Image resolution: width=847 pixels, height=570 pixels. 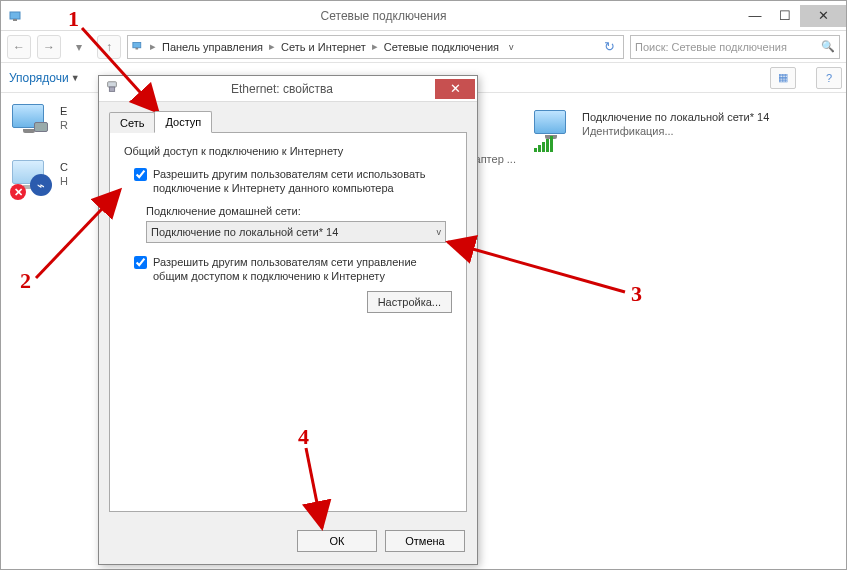 I want to click on button-label: Отмена, so click(x=424, y=541).